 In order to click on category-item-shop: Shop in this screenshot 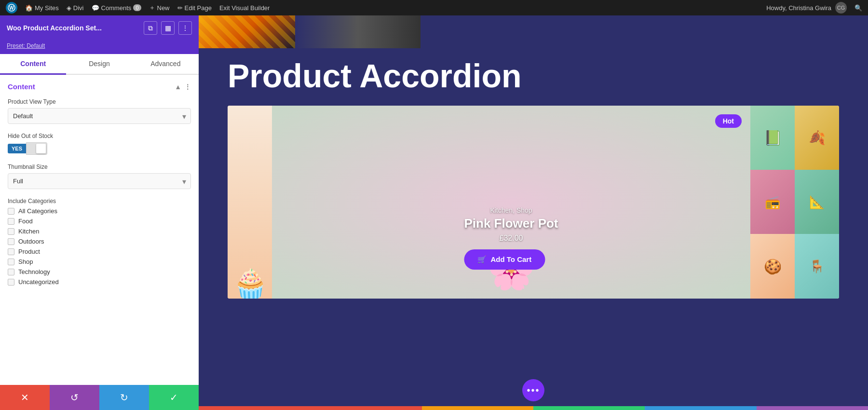, I will do `click(99, 261)`.